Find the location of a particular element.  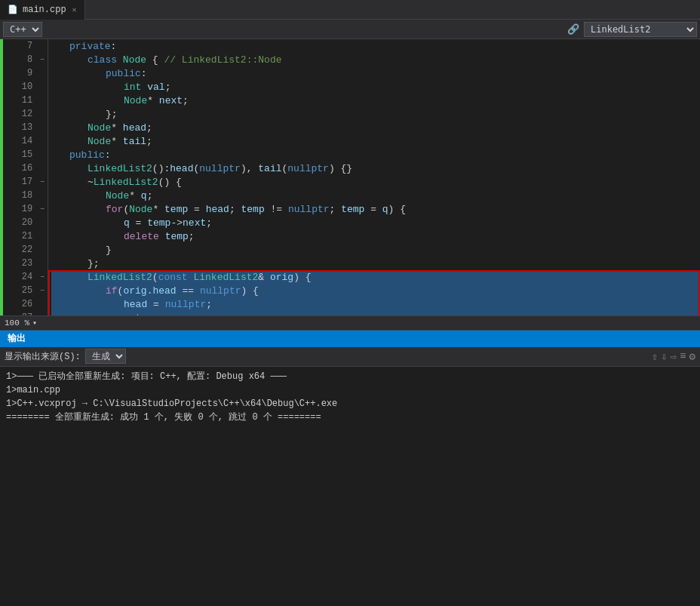

token-member: val is located at coordinates (155, 88).